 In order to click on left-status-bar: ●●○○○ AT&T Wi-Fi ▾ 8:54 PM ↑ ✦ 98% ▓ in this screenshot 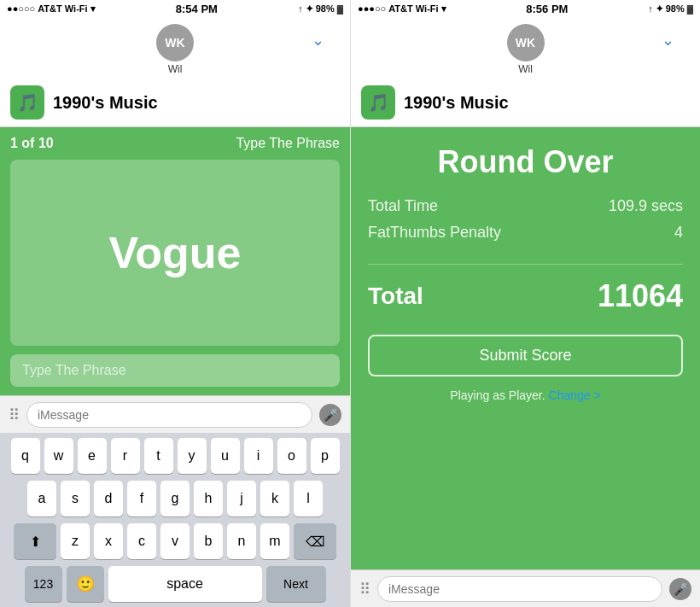, I will do `click(175, 9)`.